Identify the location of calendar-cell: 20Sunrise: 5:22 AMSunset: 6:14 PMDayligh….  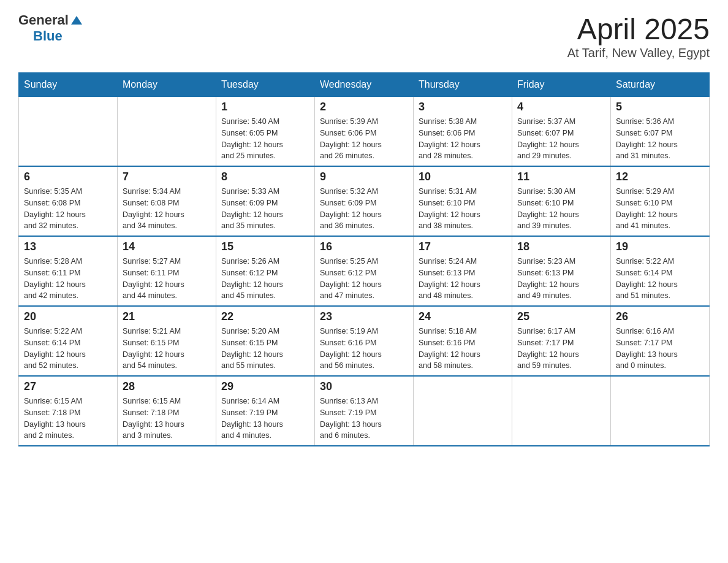
(69, 341).